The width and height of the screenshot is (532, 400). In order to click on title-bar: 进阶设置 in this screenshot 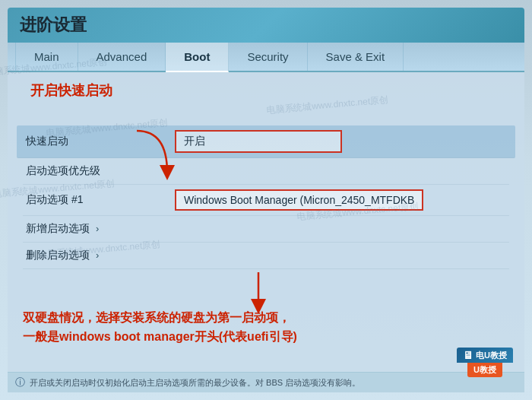, I will do `click(266, 25)`.